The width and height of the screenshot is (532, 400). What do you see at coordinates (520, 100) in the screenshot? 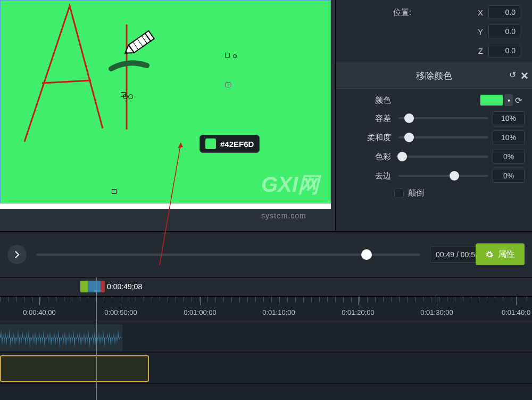
I see `refresh-icon: ⟳` at bounding box center [520, 100].